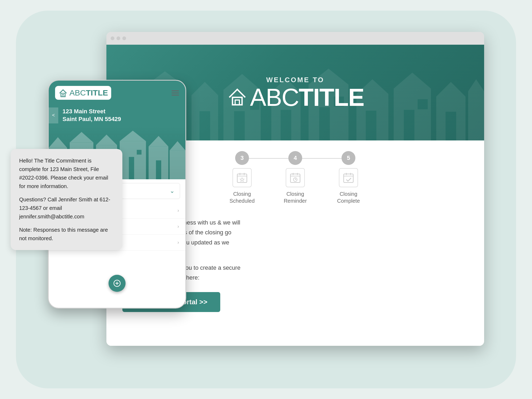 The width and height of the screenshot is (532, 399). Describe the element at coordinates (295, 93) in the screenshot. I see `header-logo-area: WELCOME TO ABCTITLE` at that location.